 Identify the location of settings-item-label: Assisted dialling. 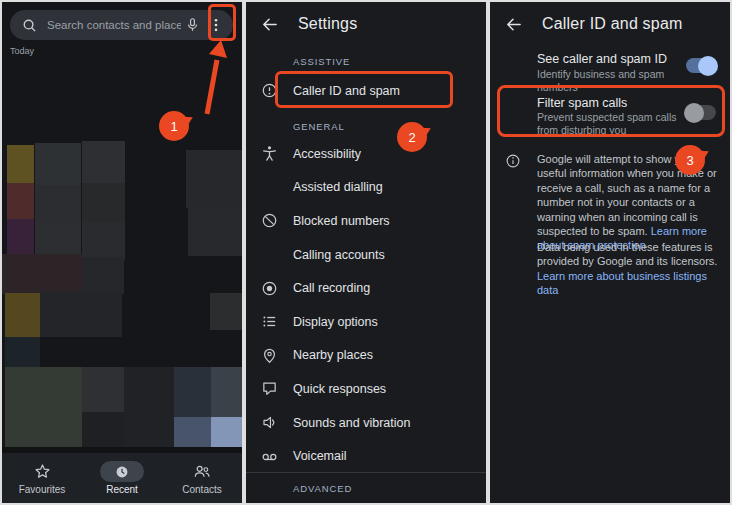
(338, 187).